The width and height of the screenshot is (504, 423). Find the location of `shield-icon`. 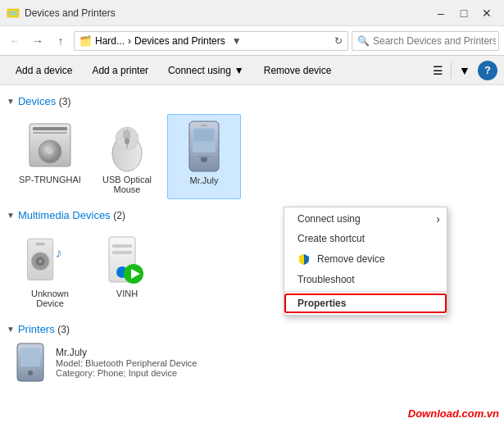

shield-icon is located at coordinates (304, 259).